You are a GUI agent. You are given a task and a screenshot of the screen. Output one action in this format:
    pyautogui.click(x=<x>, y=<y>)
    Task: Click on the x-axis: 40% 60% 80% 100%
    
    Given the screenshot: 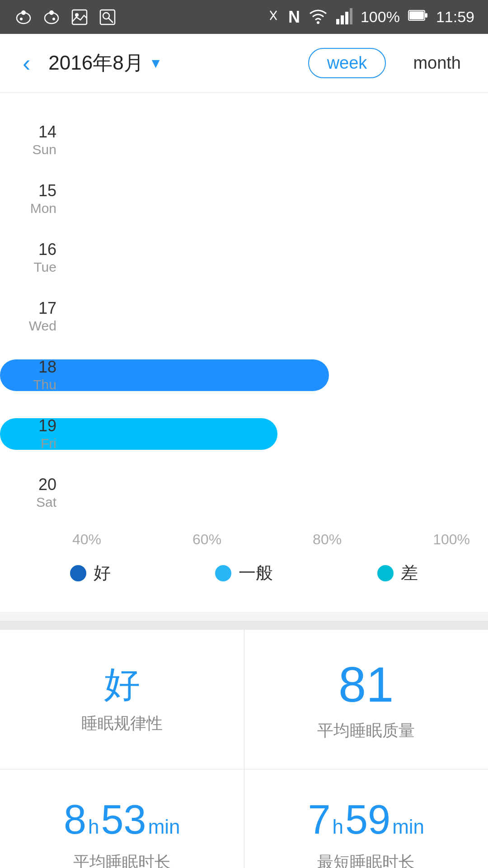 What is the action you would take?
    pyautogui.click(x=244, y=537)
    